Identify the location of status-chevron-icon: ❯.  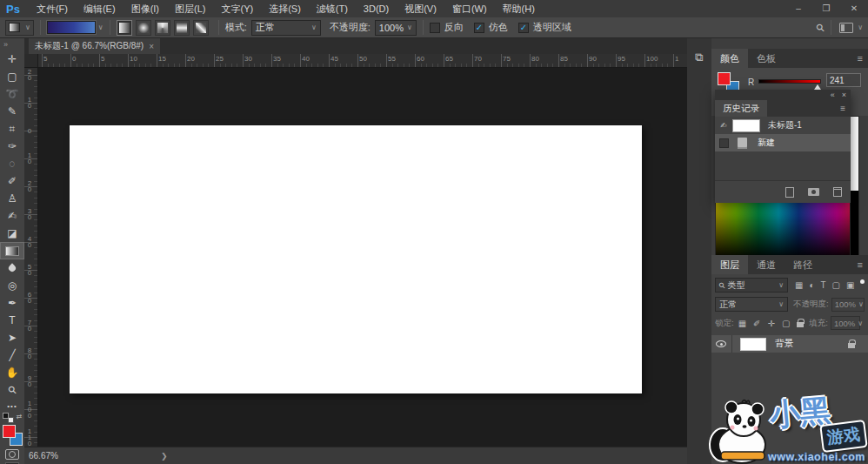
(164, 456).